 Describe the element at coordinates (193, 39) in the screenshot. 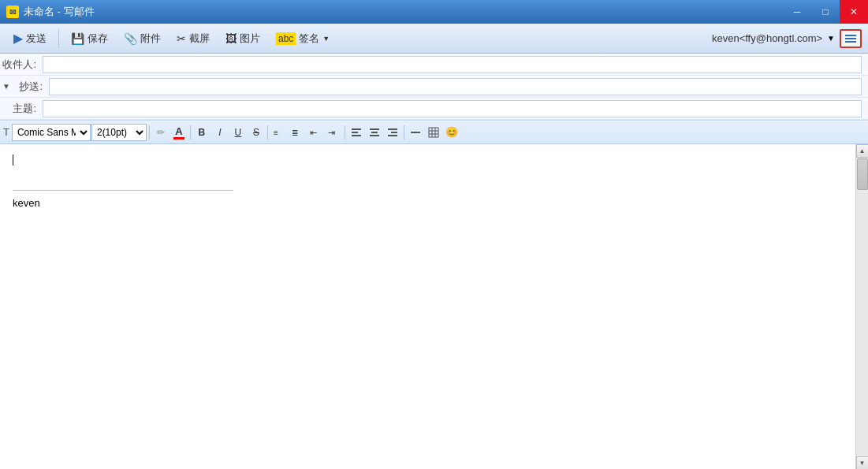

I see `screenshot-button: ✂ 截屏` at that location.